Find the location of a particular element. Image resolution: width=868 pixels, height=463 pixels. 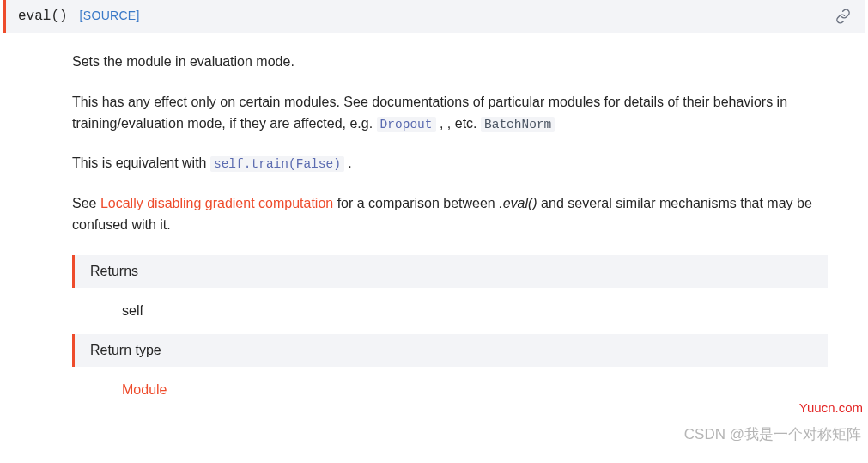

text: , , etc. is located at coordinates (458, 124).